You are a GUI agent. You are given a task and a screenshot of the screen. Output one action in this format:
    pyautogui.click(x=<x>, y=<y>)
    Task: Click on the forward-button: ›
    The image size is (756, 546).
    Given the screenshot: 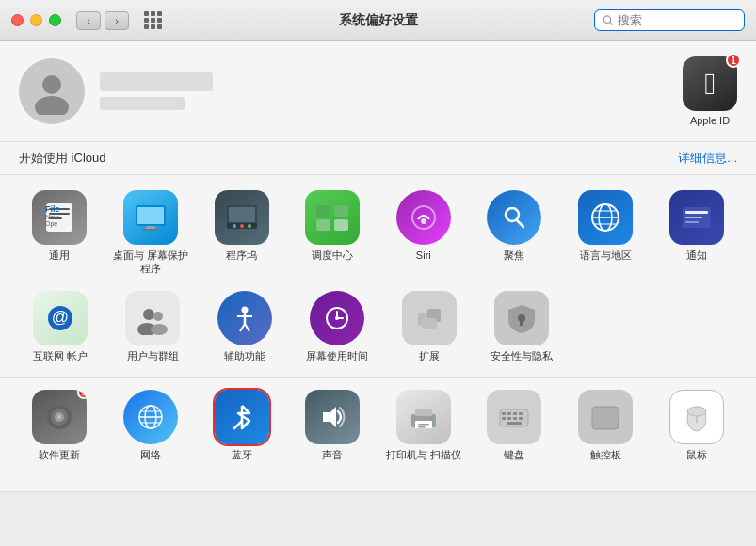 What is the action you would take?
    pyautogui.click(x=117, y=21)
    